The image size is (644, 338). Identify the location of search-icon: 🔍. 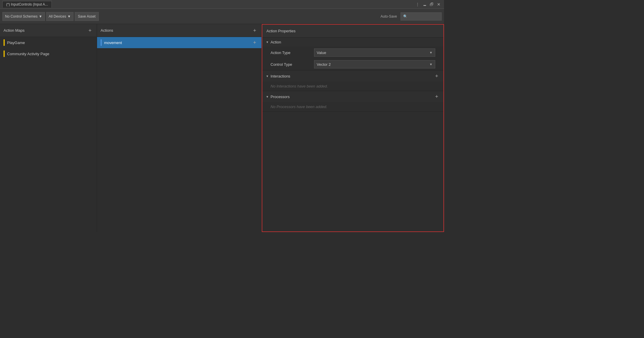
(405, 16).